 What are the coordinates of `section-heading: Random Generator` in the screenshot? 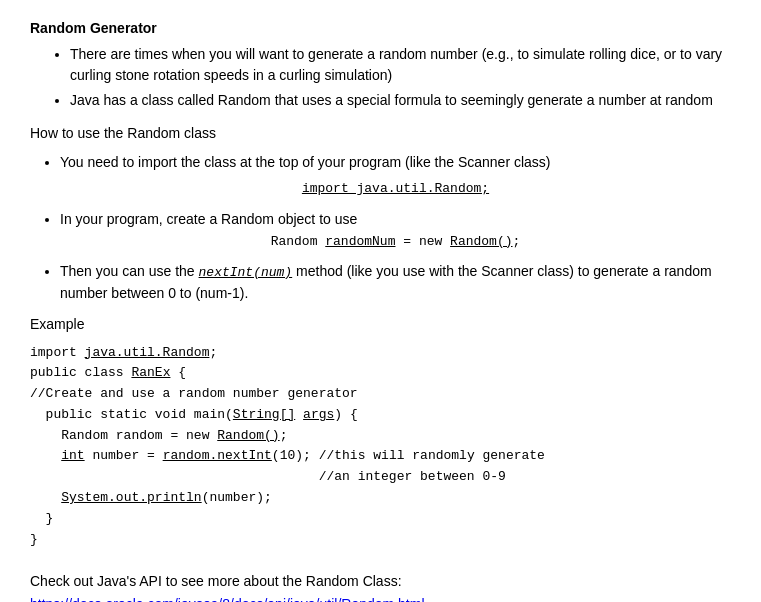 It's located at (380, 28).